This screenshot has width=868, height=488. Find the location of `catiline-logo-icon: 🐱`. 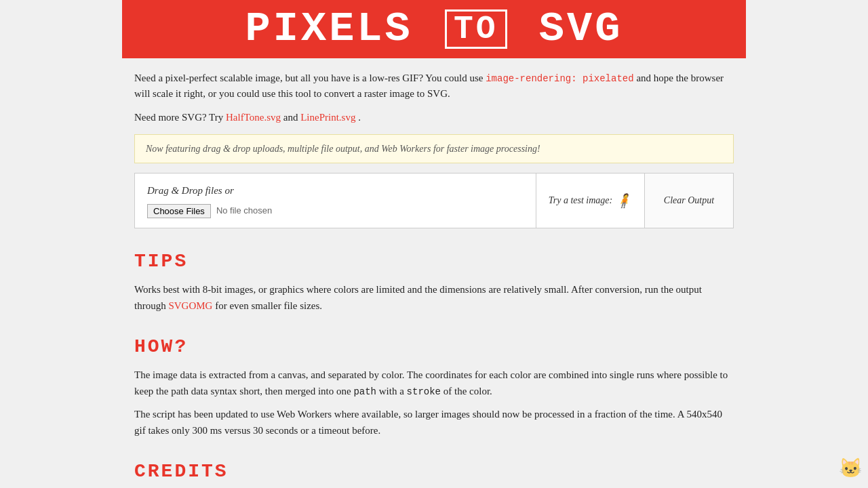

catiline-logo-icon: 🐱 is located at coordinates (850, 468).